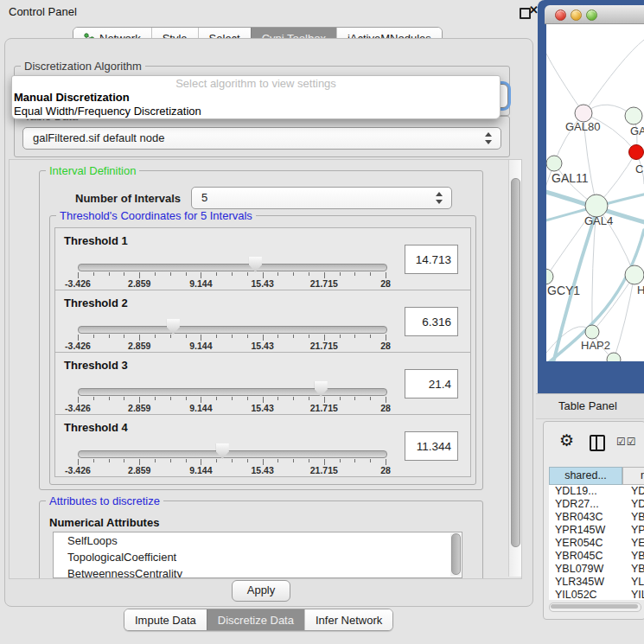 This screenshot has width=644, height=644. Describe the element at coordinates (515, 368) in the screenshot. I see `settings-scrollbar` at that location.